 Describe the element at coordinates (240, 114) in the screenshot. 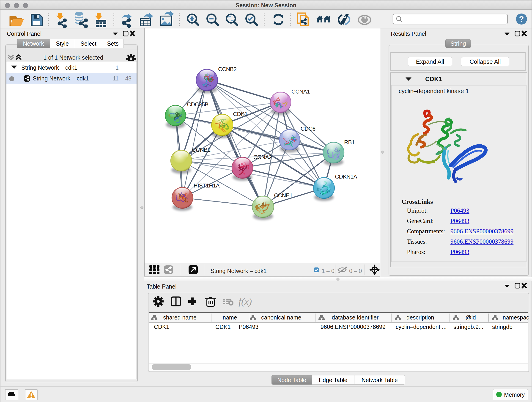

I see `svg-text: CDK1` at that location.